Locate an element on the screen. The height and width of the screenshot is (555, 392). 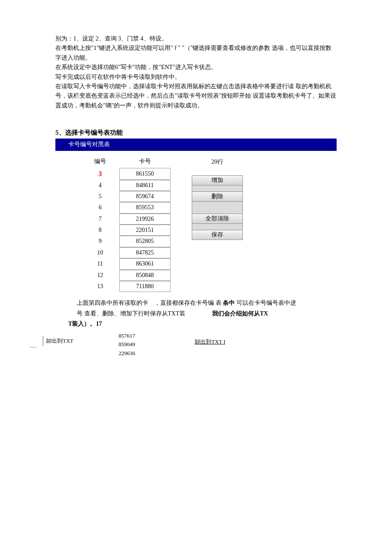
side-controls: 20行 增加 删除 全部清除 保存 is located at coordinates (217, 199).